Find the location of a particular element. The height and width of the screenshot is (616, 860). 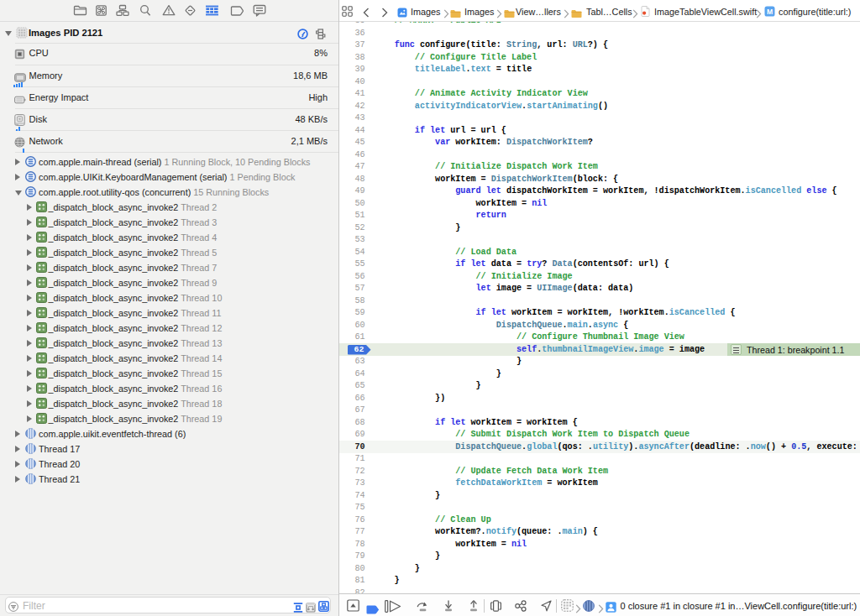

svg-text: M is located at coordinates (769, 12).